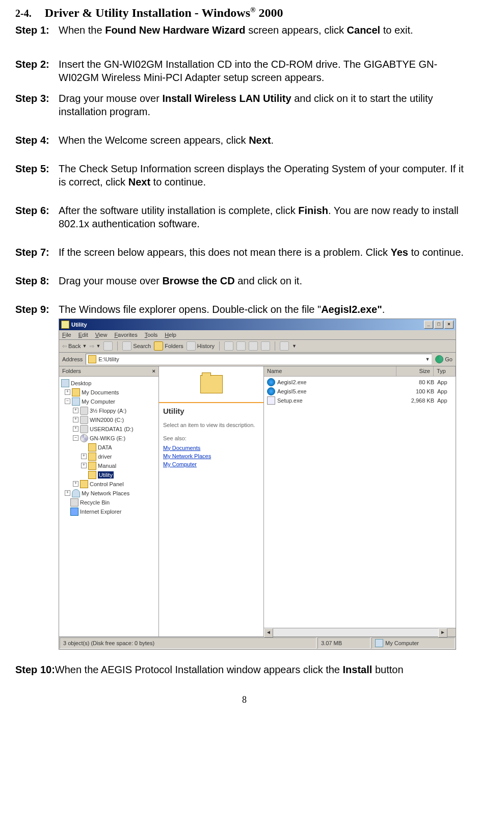 This screenshot has height=824, width=504. I want to click on tree-gnwikg: −GN-WIKG (E:), so click(109, 438).